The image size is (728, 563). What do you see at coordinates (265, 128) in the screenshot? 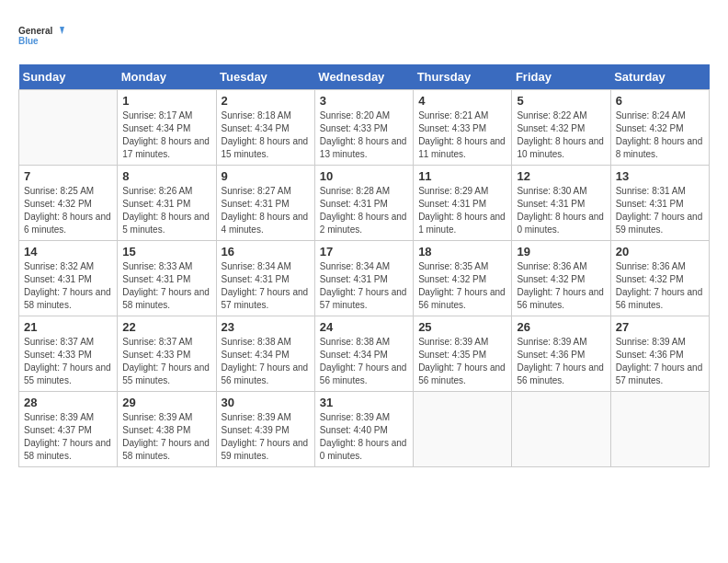
I see `calendar-cell: 2Sunrise: 8:18 AMSunset: 4:34 PMDaylight…` at bounding box center [265, 128].